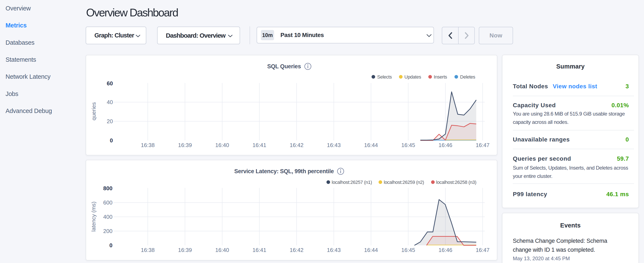 The height and width of the screenshot is (263, 644). I want to click on svg-text: 40, so click(110, 102).